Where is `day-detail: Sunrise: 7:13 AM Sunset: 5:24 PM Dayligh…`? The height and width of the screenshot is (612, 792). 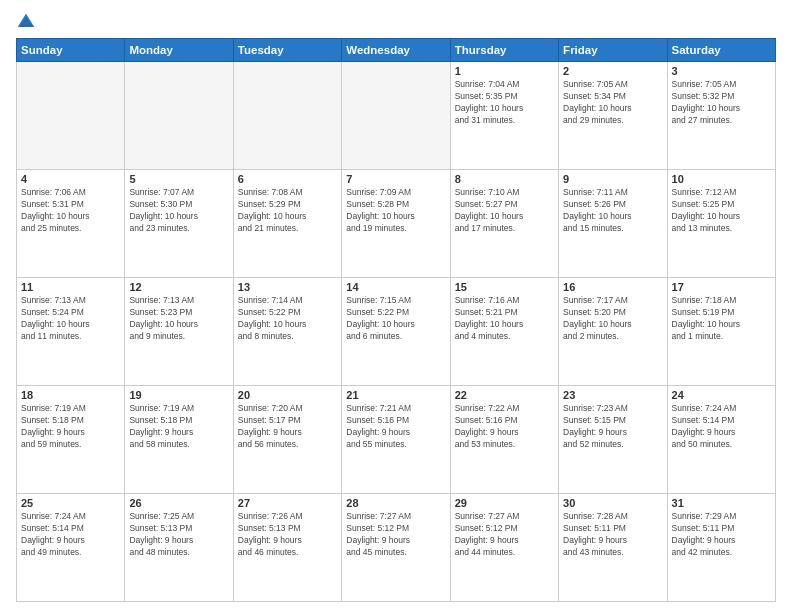 day-detail: Sunrise: 7:13 AM Sunset: 5:24 PM Dayligh… is located at coordinates (70, 319).